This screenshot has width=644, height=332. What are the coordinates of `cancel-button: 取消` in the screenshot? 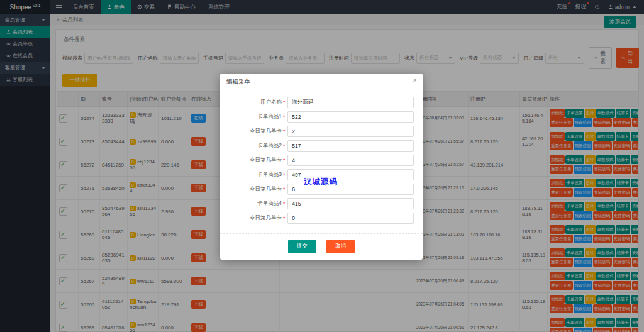 It's located at (341, 246).